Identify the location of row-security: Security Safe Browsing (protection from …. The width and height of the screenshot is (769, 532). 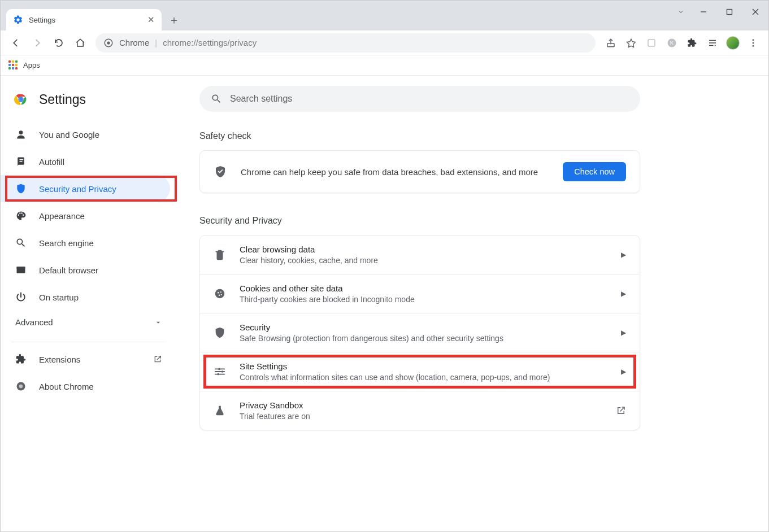
(420, 332).